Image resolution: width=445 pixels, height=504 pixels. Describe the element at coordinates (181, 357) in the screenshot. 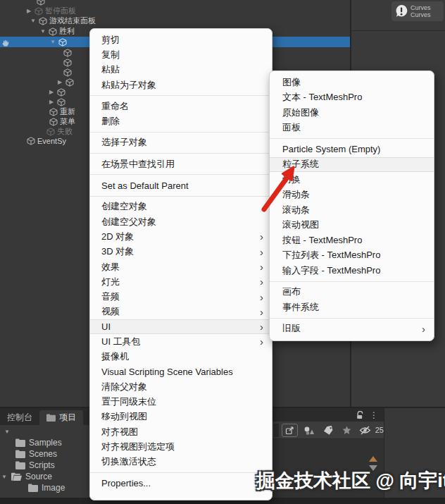

I see `menu-item: 摄像机` at that location.